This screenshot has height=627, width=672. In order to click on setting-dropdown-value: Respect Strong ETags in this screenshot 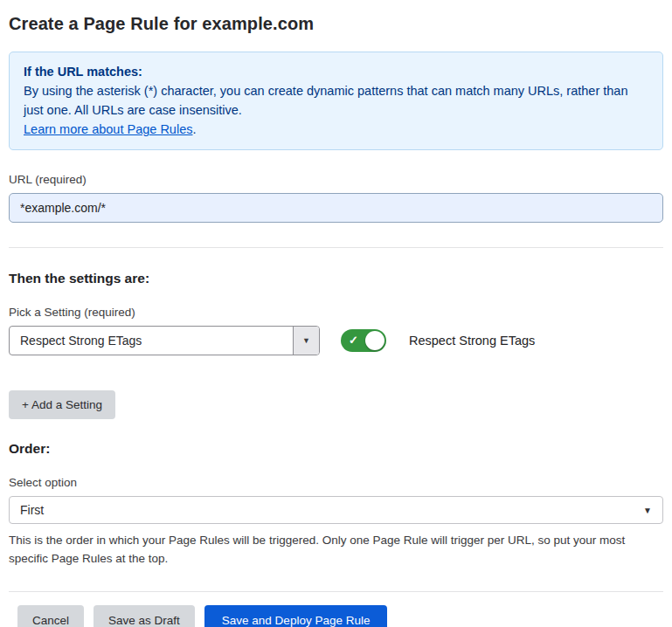, I will do `click(151, 341)`.